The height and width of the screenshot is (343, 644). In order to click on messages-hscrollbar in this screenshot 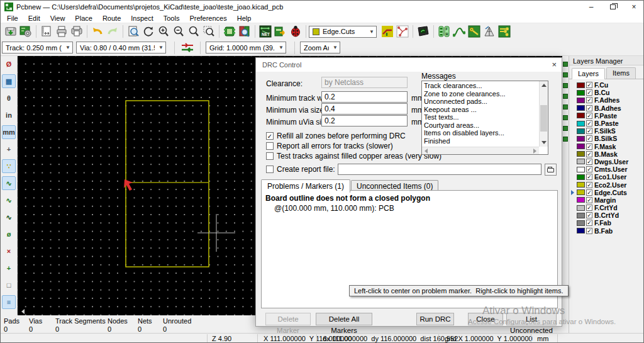, I will do `click(480, 150)`.